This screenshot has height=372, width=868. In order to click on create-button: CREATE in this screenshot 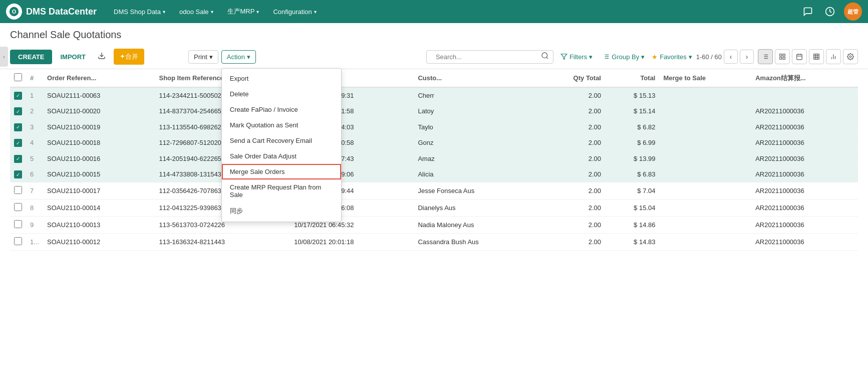, I will do `click(31, 57)`.